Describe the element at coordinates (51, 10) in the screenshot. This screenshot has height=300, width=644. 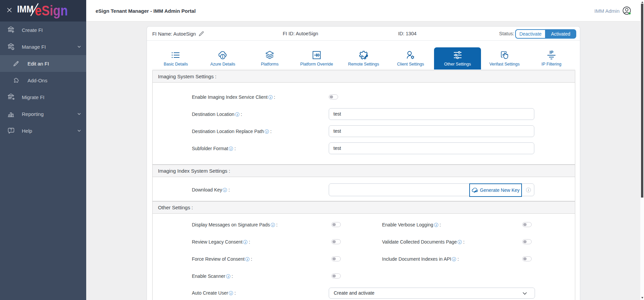
I see `svg-text: eSign` at that location.